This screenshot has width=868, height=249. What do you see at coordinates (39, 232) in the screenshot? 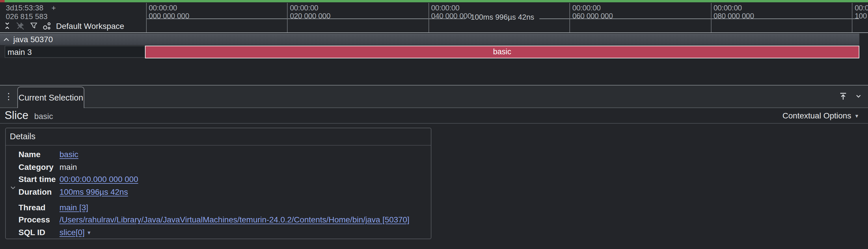
I see `detail-label: SQL ID` at bounding box center [39, 232].